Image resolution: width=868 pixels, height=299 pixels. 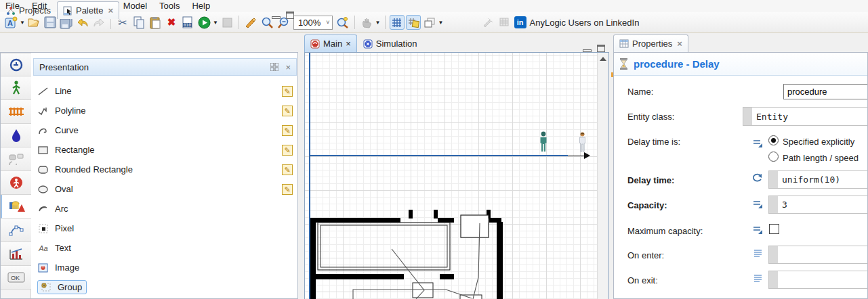 I want to click on run-dropdown-icon: ▼, so click(x=215, y=23).